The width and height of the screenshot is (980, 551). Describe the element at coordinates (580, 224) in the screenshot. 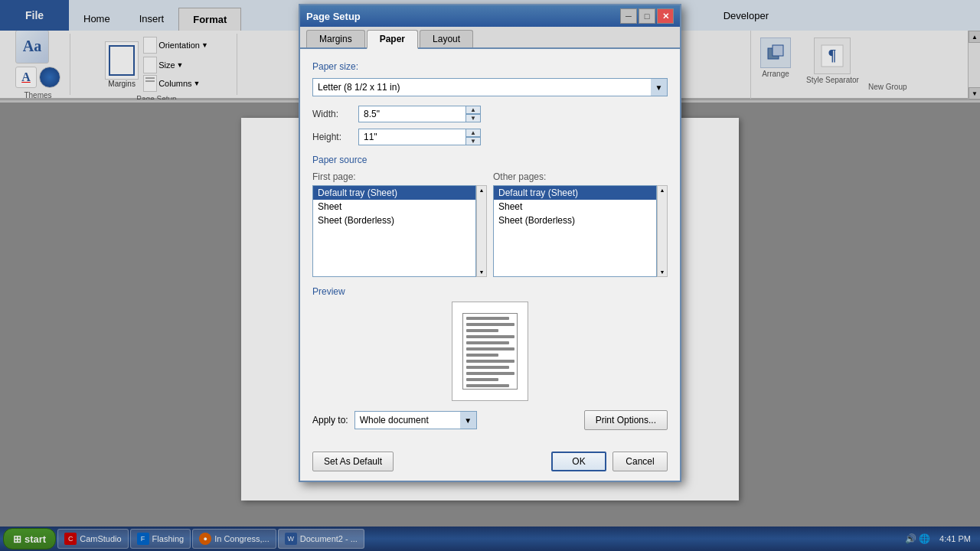

I see `other-pages-col: Other pages: Default tray (Sheet) Sheet …` at that location.